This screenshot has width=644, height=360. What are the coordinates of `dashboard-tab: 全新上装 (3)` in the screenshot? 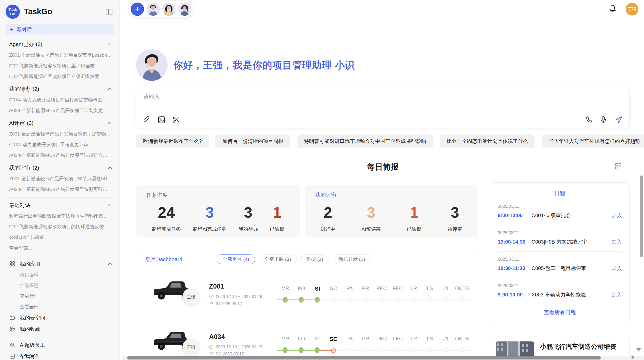 It's located at (278, 259).